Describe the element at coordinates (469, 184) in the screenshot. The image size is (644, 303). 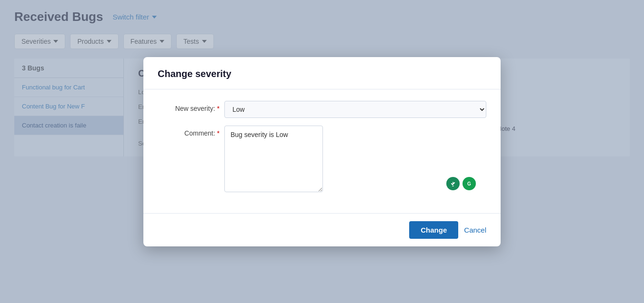
I see `svg-text: G` at that location.